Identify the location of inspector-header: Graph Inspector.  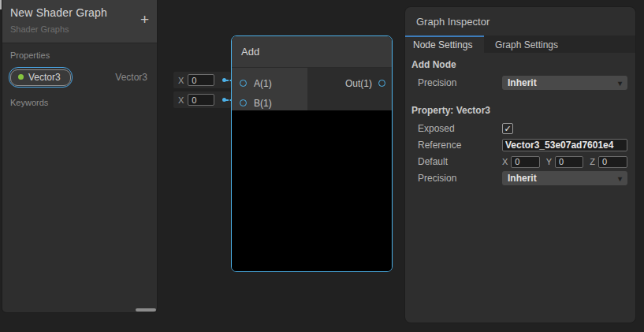
(520, 21).